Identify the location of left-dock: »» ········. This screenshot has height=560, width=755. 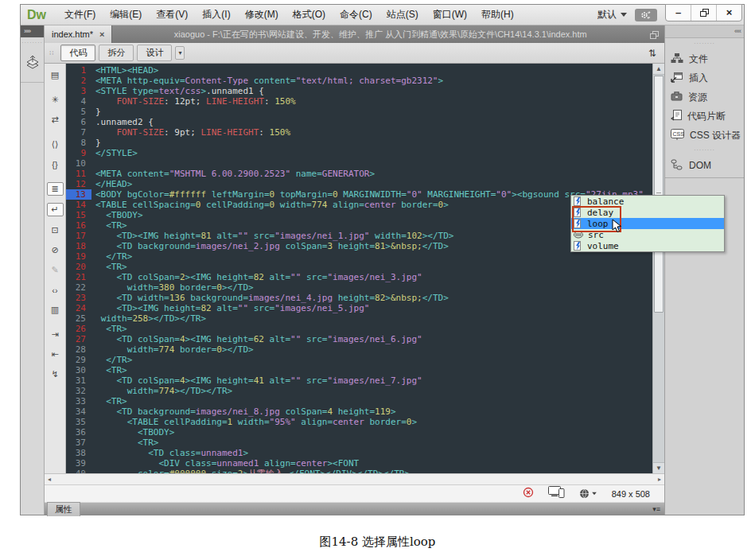
(33, 270).